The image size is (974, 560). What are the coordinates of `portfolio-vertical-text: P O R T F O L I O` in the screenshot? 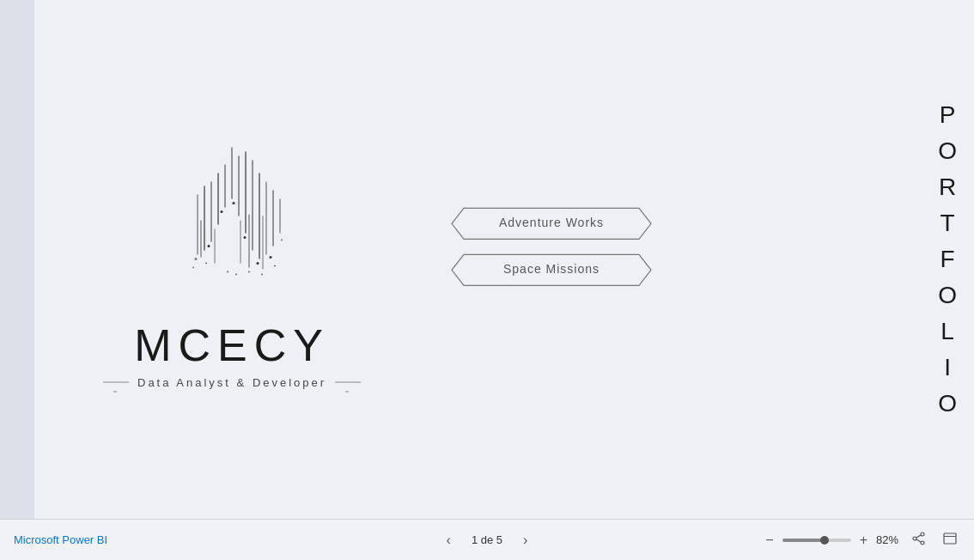 It's located at (947, 259).